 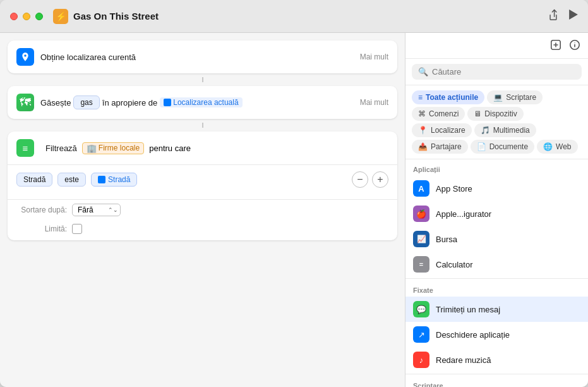 I want to click on firme-icon: 🏢, so click(x=92, y=148).